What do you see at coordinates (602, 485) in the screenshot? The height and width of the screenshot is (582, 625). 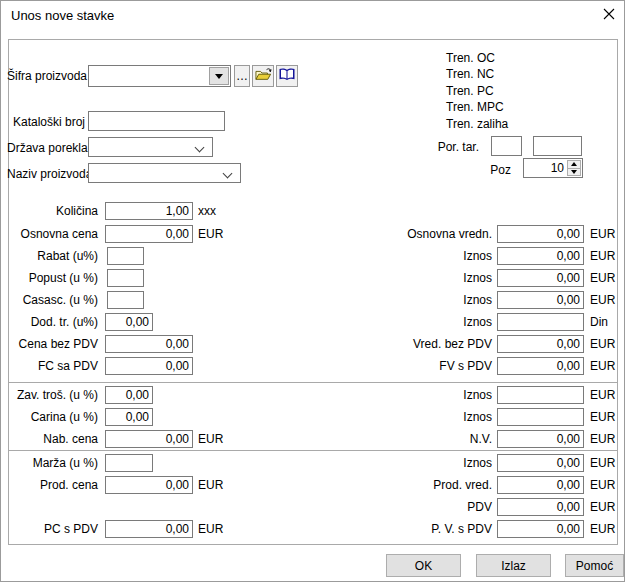 I see `prod-vred-unit: EUR` at bounding box center [602, 485].